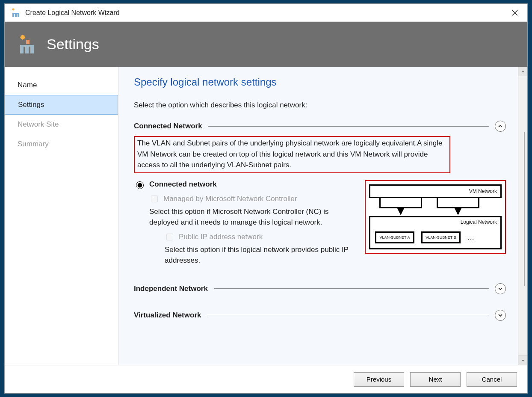 The image size is (532, 397). What do you see at coordinates (171, 289) in the screenshot?
I see `section-title: Independent Network` at bounding box center [171, 289].